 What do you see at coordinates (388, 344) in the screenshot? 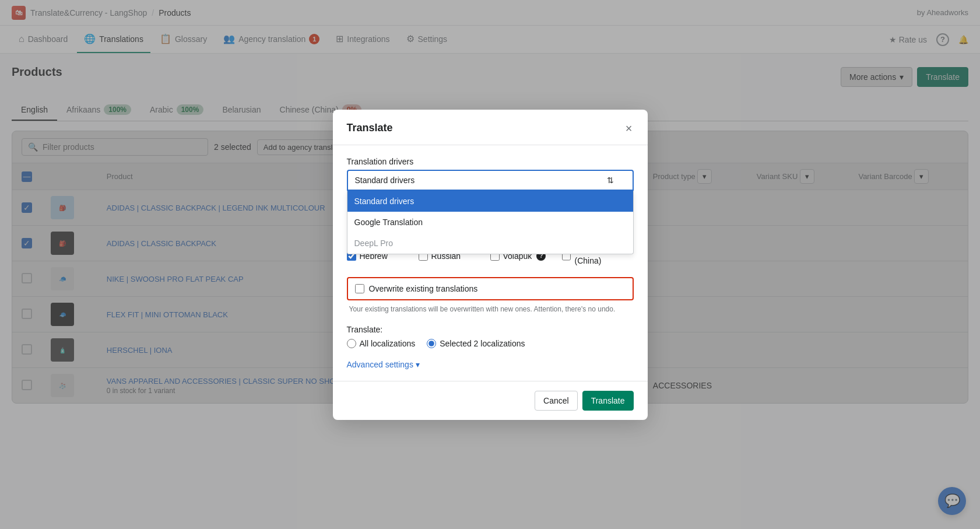
I see `radio-all-label: All localizations` at bounding box center [388, 344].